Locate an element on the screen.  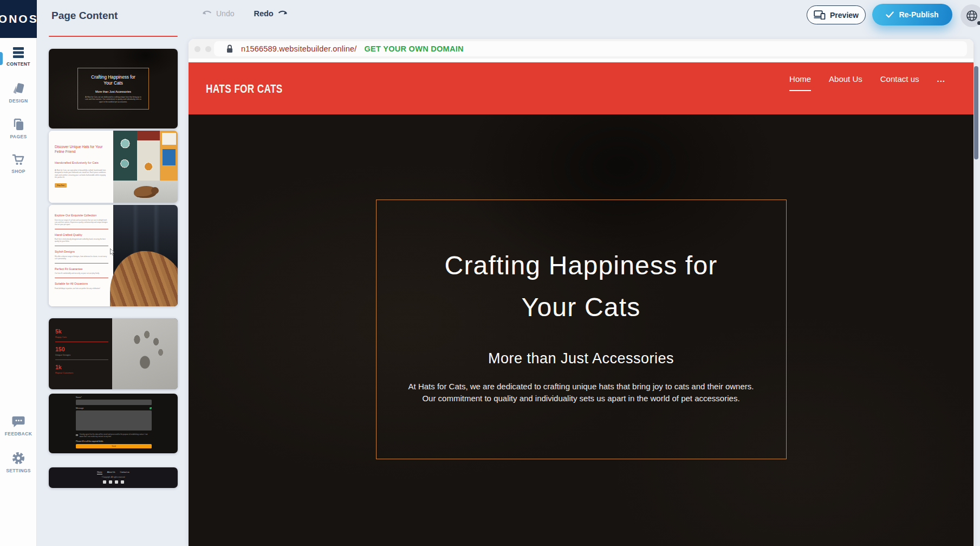
sidebar-item-settings: SETTINGS is located at coordinates (18, 462).